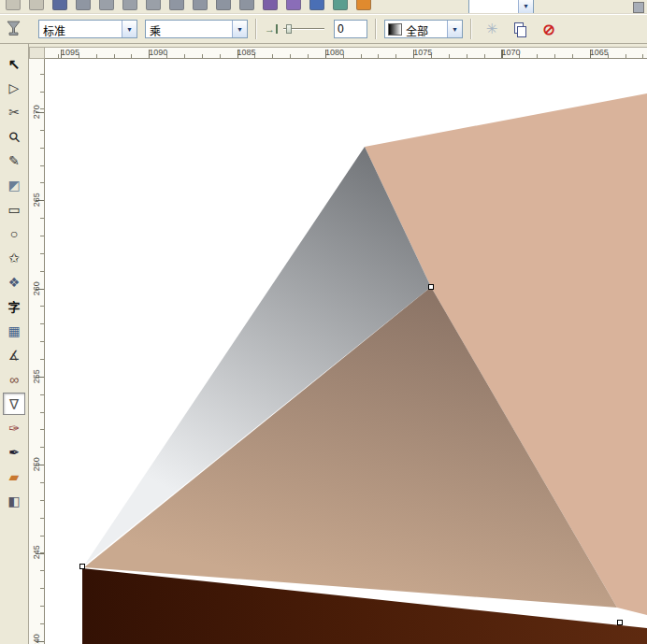 The height and width of the screenshot is (644, 647). What do you see at coordinates (196, 29) in the screenshot?
I see `merge-mode-dropdown: 乘 ▼` at bounding box center [196, 29].